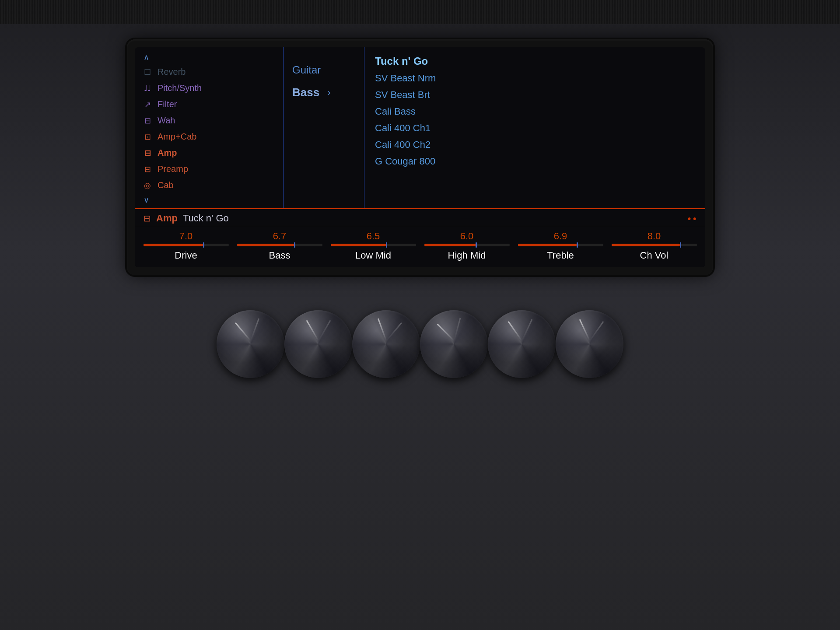 This screenshot has width=840, height=630. What do you see at coordinates (209, 72) in the screenshot?
I see `effect-item-reverb: ☐ Reverb` at bounding box center [209, 72].